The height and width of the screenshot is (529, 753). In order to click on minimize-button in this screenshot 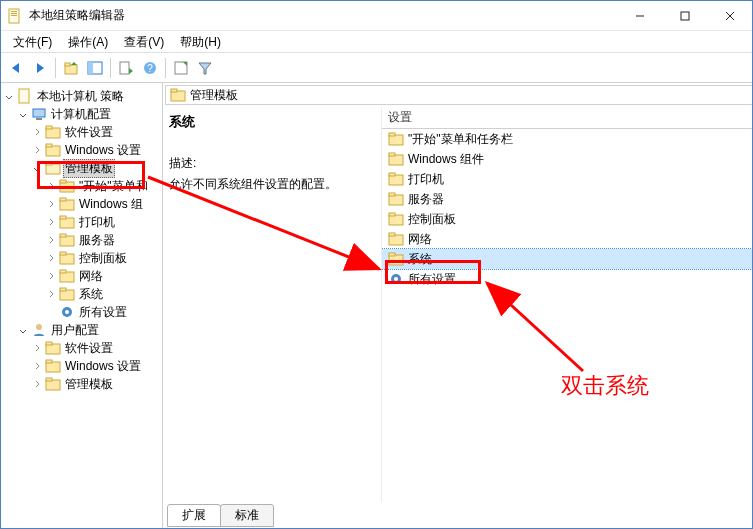, I will do `click(640, 16)`.